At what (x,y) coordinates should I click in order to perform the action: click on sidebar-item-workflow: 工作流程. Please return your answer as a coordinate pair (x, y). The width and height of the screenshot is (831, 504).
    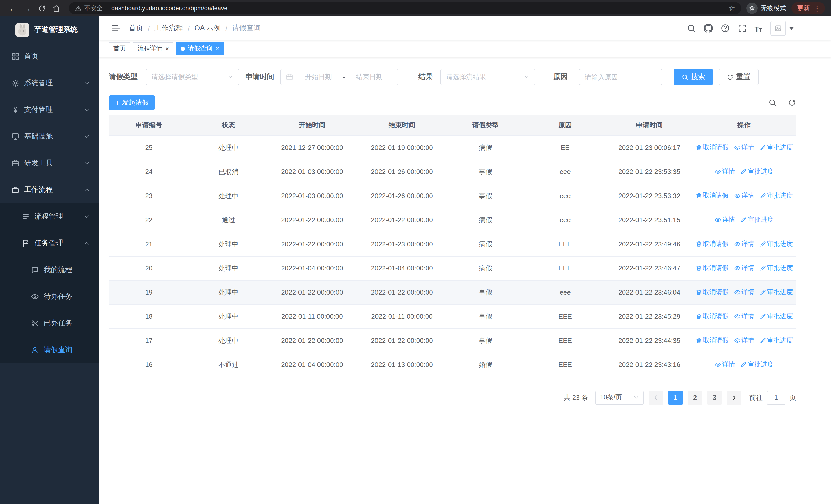
    Looking at the image, I should click on (50, 190).